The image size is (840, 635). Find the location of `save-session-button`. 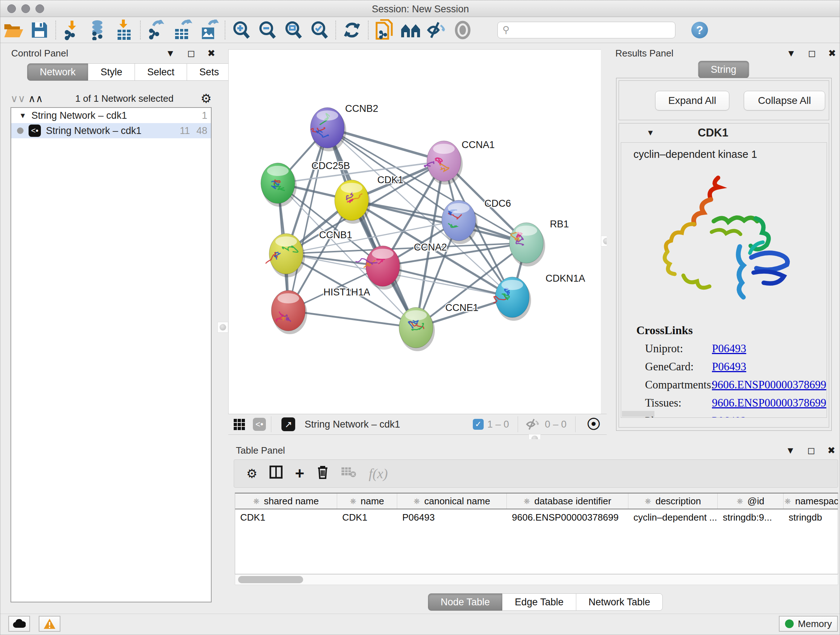

save-session-button is located at coordinates (39, 30).